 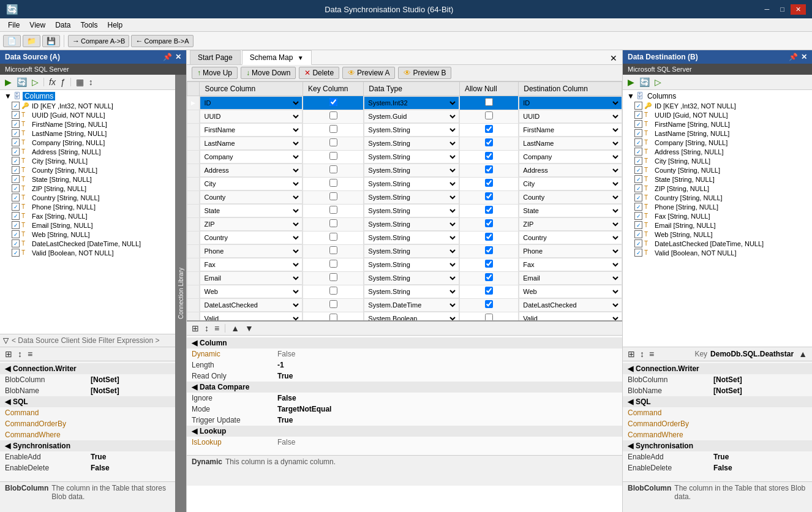 What do you see at coordinates (9, 82) in the screenshot?
I see `left-run-button: ▶` at bounding box center [9, 82].